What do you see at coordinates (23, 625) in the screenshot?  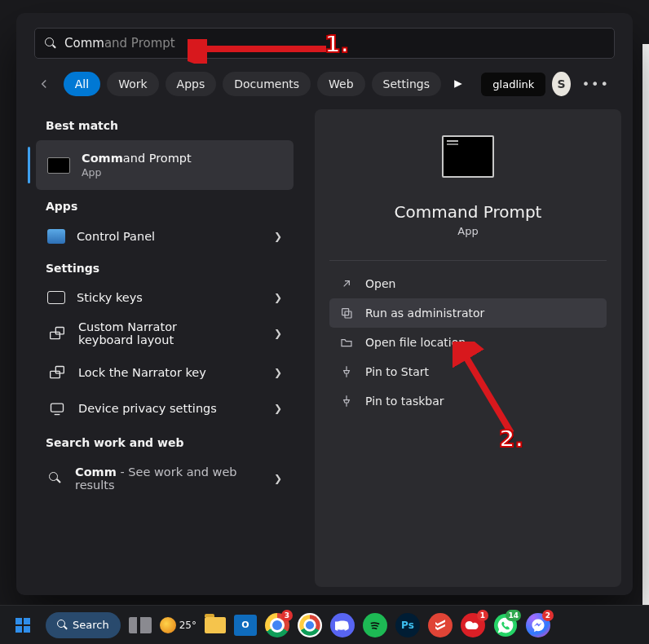 I see `start-button` at bounding box center [23, 625].